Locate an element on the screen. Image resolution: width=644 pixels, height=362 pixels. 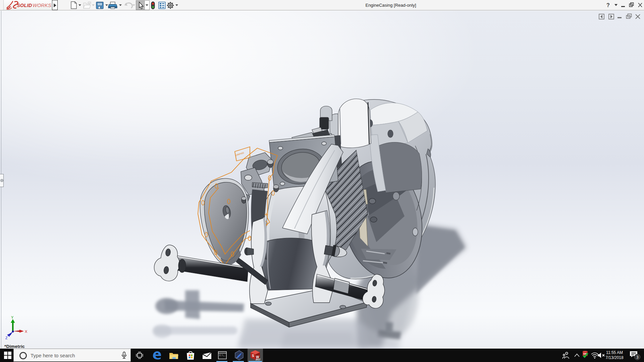
svg-text: Z is located at coordinates (7, 338).